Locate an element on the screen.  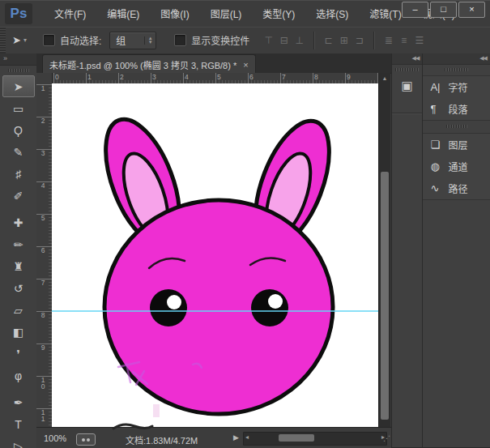
panel-tab-character: A|字符 is located at coordinates (457, 87).